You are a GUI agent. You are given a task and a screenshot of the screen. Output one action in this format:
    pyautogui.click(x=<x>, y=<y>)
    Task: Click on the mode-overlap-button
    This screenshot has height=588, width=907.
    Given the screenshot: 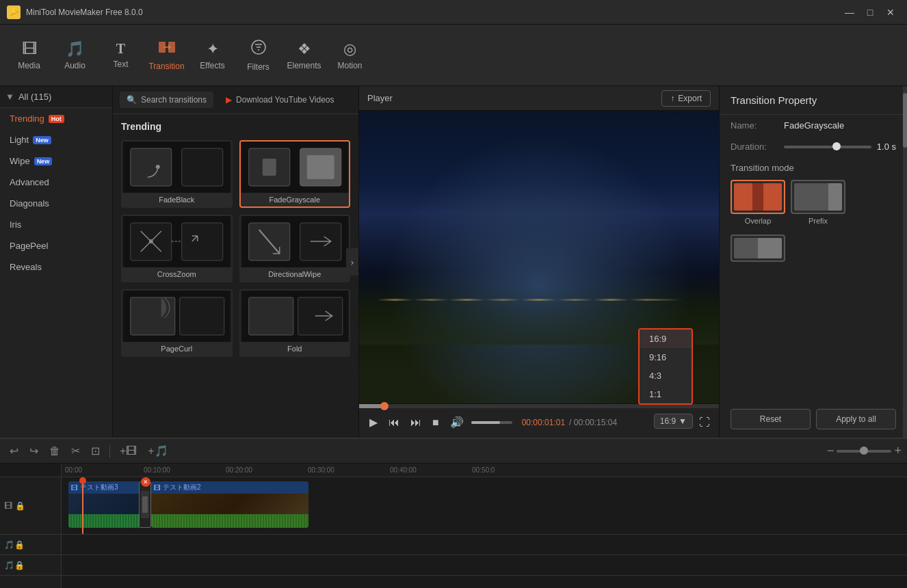 What is the action you would take?
    pyautogui.click(x=758, y=197)
    